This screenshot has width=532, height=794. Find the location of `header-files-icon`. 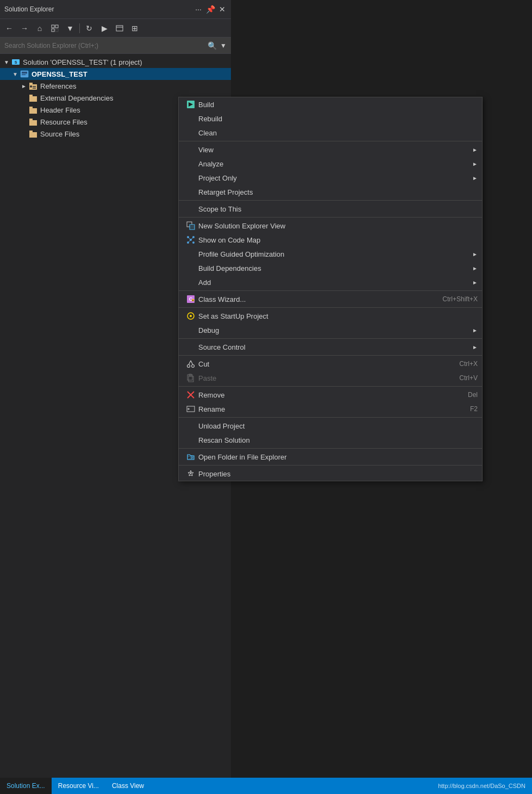

header-files-icon is located at coordinates (33, 110).